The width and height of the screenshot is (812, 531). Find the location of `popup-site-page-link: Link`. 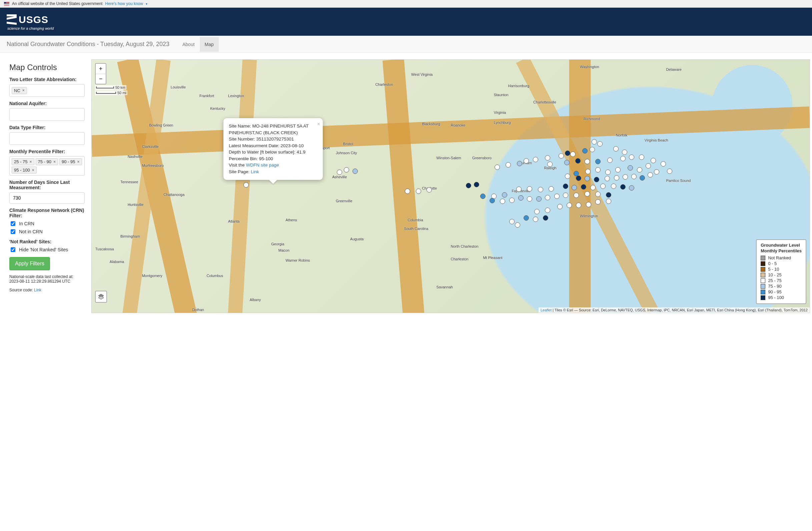

popup-site-page-link: Link is located at coordinates (255, 172).